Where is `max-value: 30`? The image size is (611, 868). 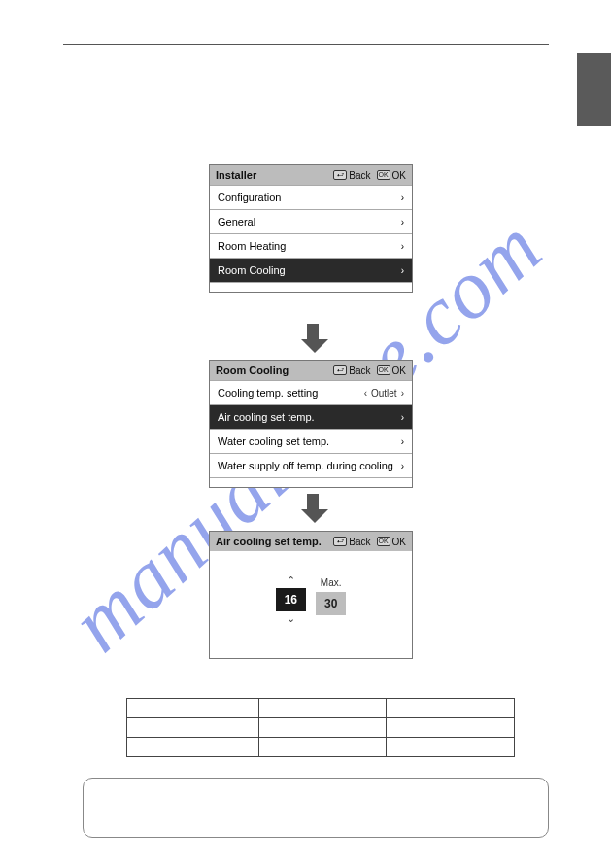 max-value: 30 is located at coordinates (330, 604).